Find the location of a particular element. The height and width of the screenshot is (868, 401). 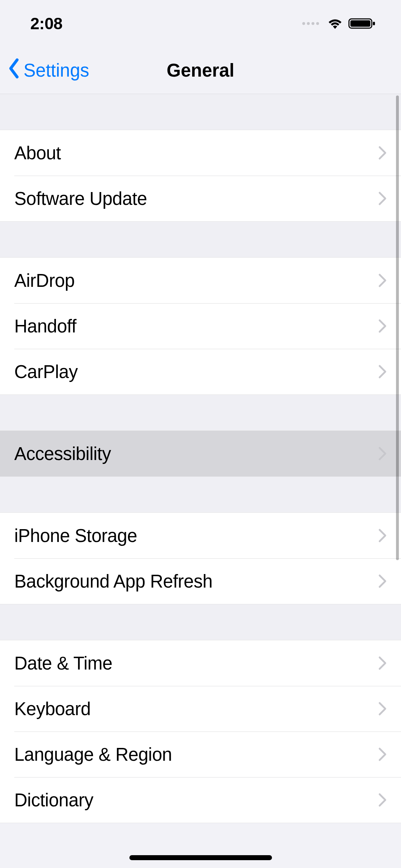

cellular-dots-icon is located at coordinates (311, 24).